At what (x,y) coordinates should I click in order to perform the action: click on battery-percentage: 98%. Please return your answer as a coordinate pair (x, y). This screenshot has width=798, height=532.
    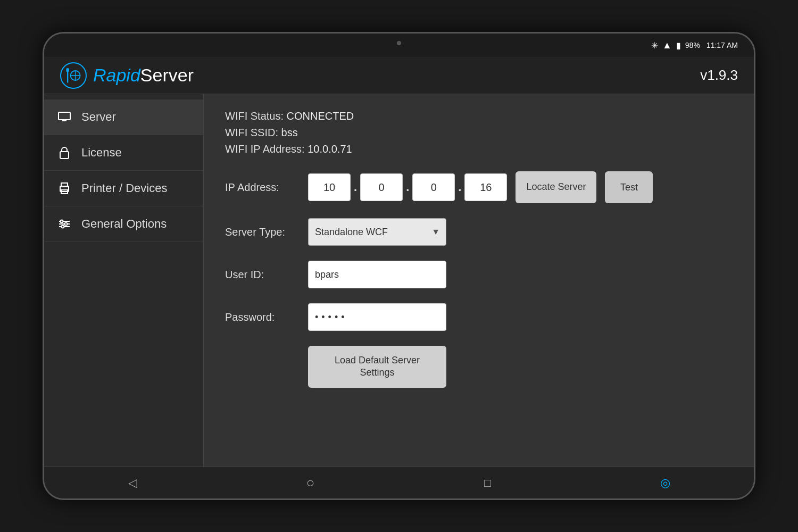
    Looking at the image, I should click on (693, 45).